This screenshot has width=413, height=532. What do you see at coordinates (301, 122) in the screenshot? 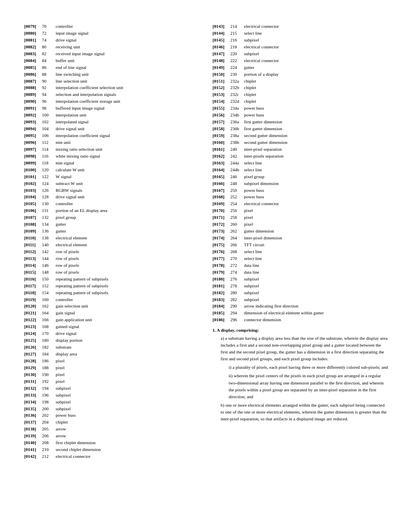
I see `list-item: [0157]236afirst gutter dimension` at bounding box center [301, 122].